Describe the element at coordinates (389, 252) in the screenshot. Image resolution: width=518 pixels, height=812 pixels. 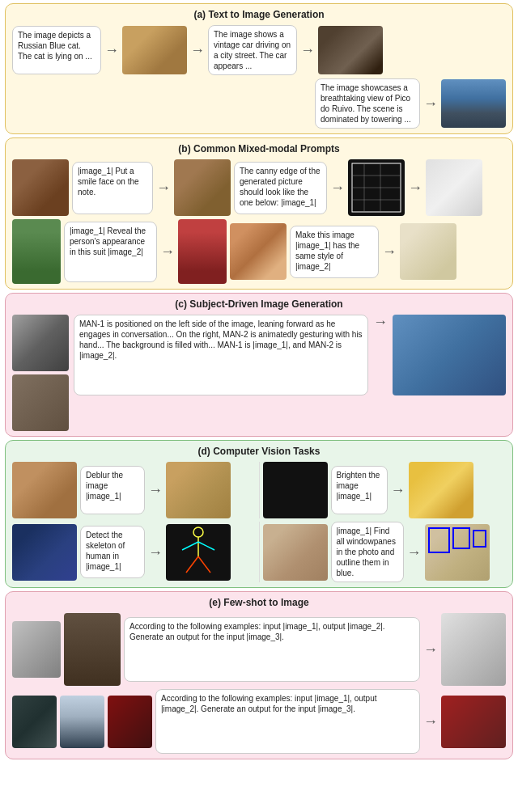
I see `arrow-b5: →` at that location.